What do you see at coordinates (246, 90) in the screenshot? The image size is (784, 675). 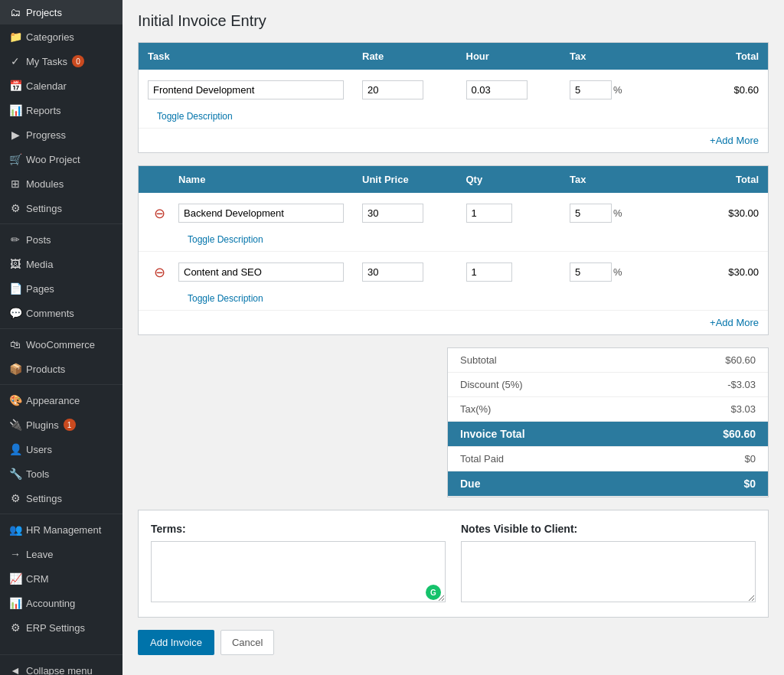 I see `task-name-input` at bounding box center [246, 90].